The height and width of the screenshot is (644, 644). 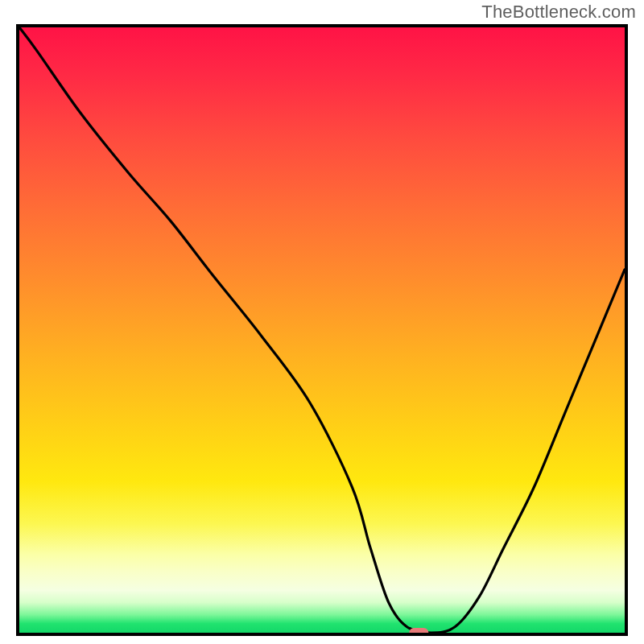 I want to click on optimal-point-marker, so click(x=419, y=630).